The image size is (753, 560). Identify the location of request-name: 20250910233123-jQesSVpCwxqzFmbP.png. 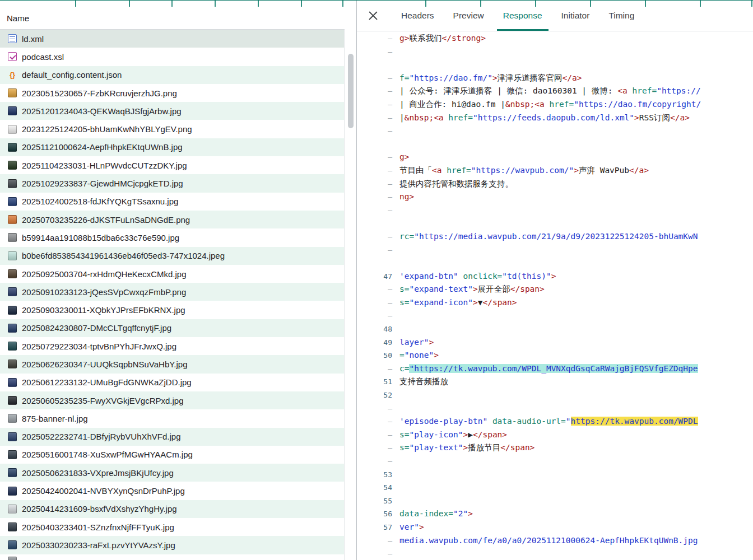
(104, 292).